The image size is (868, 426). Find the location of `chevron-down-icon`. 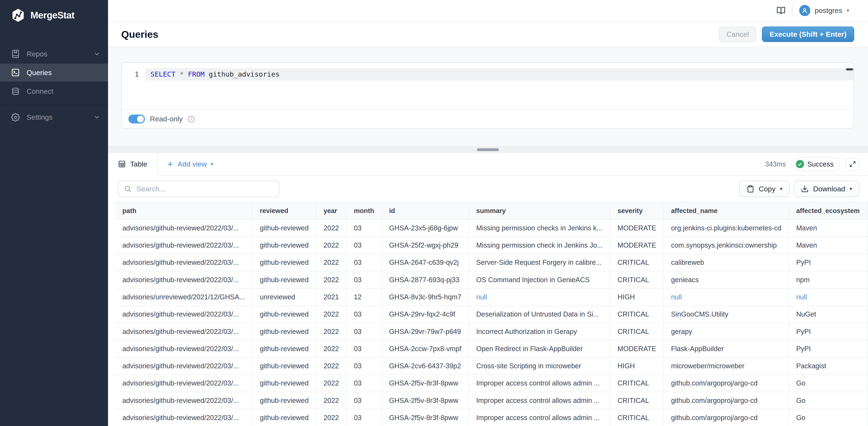

chevron-down-icon is located at coordinates (97, 54).